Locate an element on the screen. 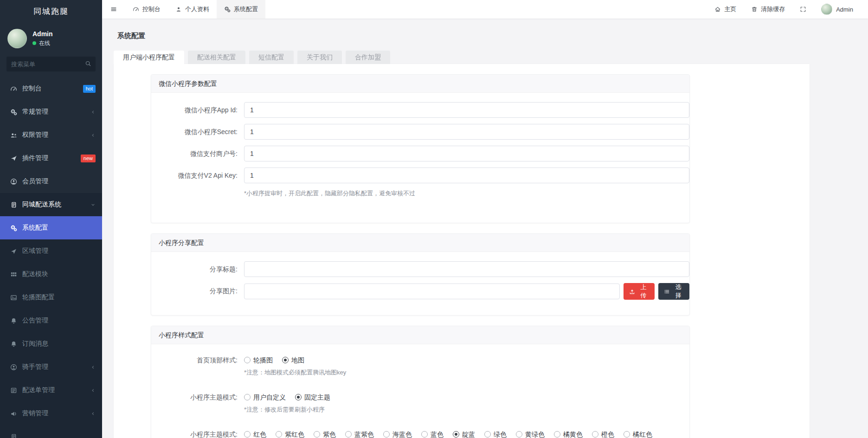 This screenshot has height=438, width=868. sidebar-item-general: 常规管理 is located at coordinates (51, 112).